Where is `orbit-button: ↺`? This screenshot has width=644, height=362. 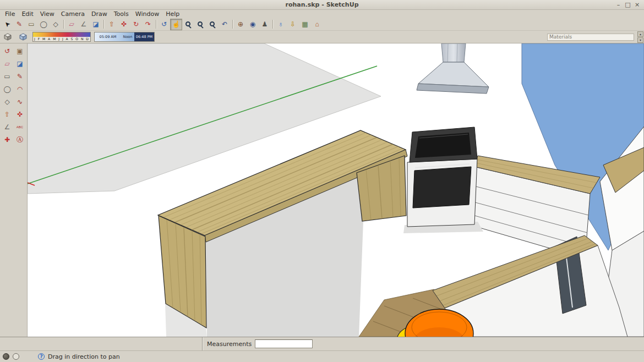
orbit-button: ↺ is located at coordinates (7, 51).